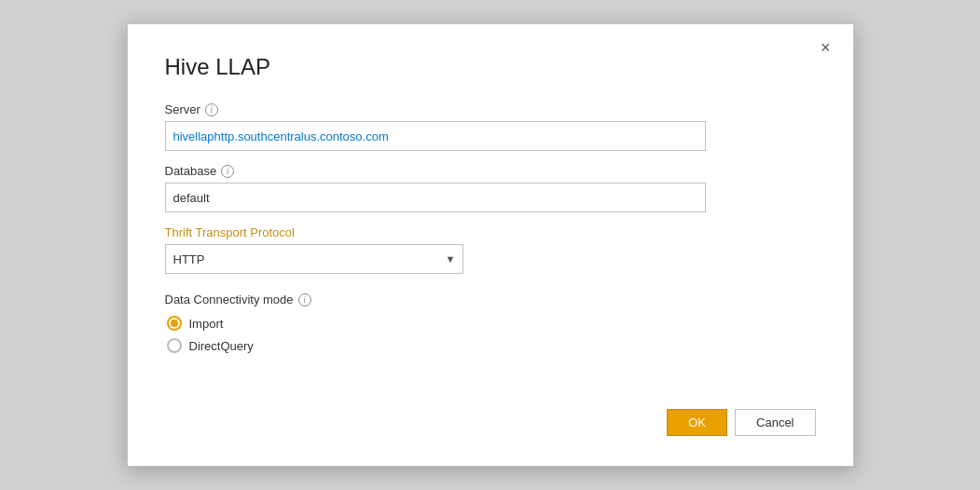  What do you see at coordinates (305, 300) in the screenshot?
I see `connectivity-info-icon: i` at bounding box center [305, 300].